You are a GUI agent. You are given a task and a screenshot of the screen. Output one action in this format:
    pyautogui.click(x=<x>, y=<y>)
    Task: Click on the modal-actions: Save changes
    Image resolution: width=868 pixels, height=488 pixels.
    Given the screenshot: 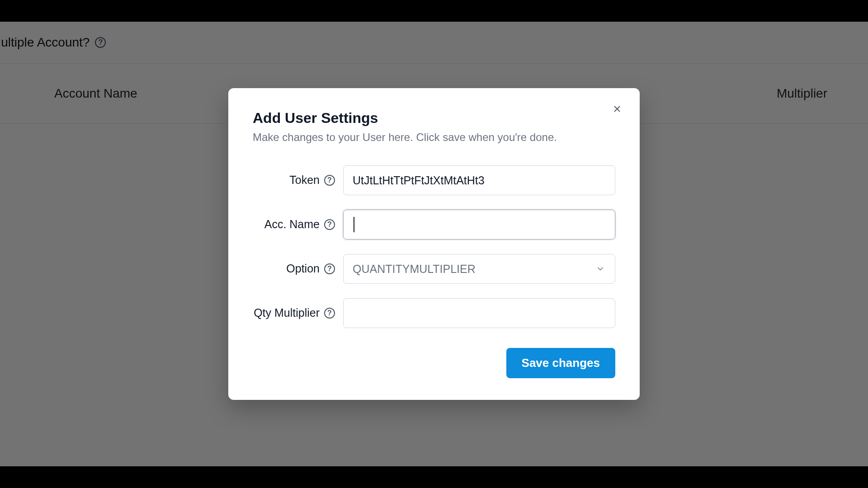 What is the action you would take?
    pyautogui.click(x=434, y=363)
    